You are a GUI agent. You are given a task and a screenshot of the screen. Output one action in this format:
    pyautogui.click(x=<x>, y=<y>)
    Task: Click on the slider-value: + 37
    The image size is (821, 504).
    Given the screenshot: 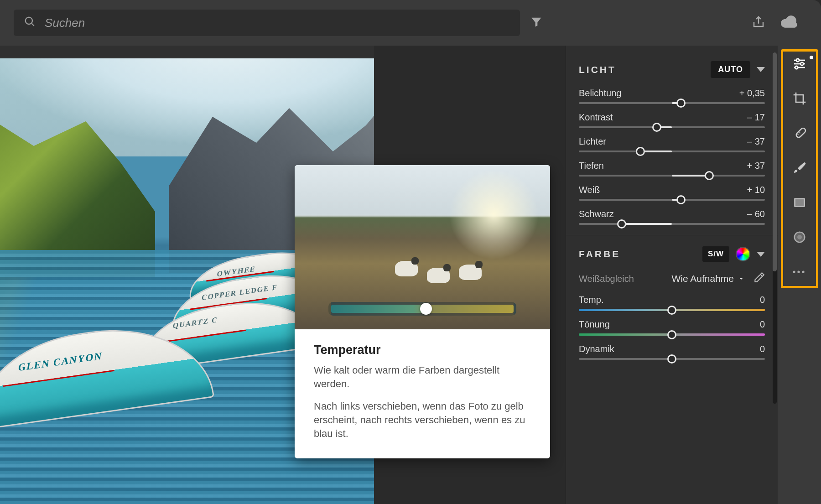 What is the action you would take?
    pyautogui.click(x=756, y=166)
    